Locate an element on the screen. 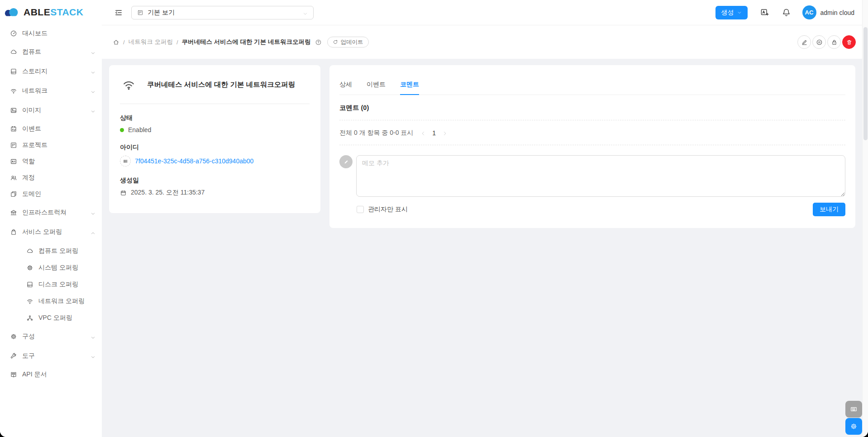  sidebar-item-network-offerings: 네트워크 오퍼링 is located at coordinates (51, 301).